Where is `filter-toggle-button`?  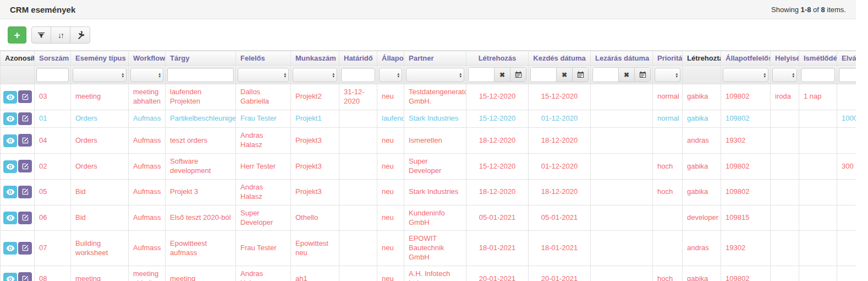 filter-toggle-button is located at coordinates (41, 35).